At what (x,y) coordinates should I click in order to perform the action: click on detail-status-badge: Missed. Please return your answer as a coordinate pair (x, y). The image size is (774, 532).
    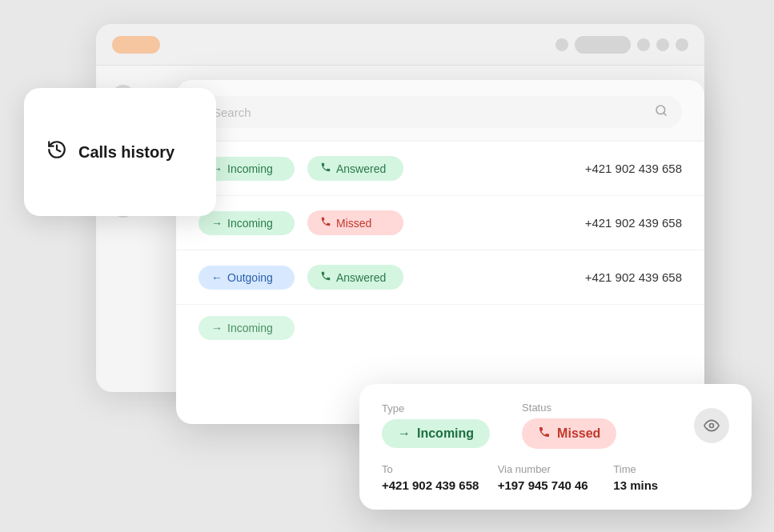
    Looking at the image, I should click on (569, 434).